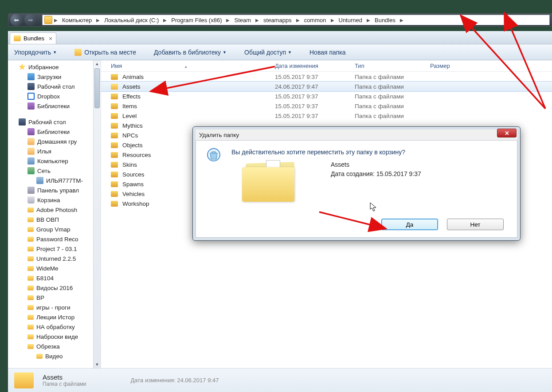  I want to click on breadcrumb-item: steamapps, so click(278, 20).